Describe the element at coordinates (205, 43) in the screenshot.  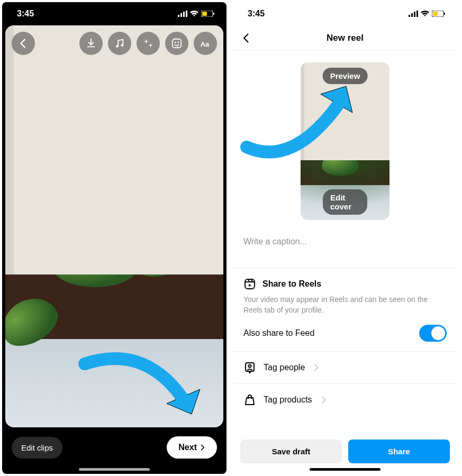
I see `text-button: Aa` at that location.